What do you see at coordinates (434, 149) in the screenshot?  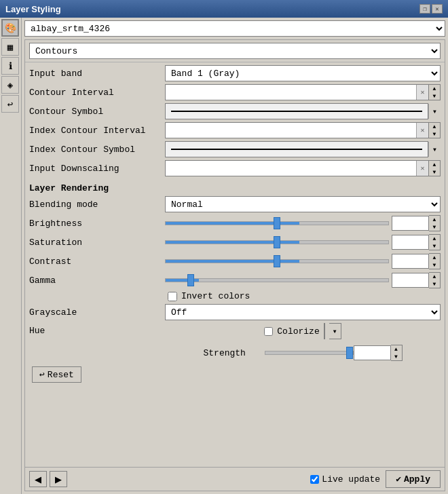 I see `index-contour-symbol-dropdown: ▼` at bounding box center [434, 149].